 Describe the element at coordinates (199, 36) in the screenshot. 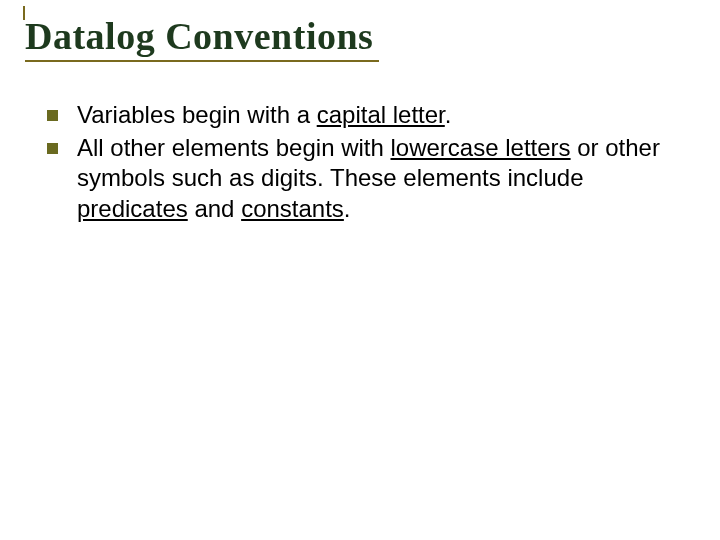

I see `slide-title: Datalog Conventions` at that location.